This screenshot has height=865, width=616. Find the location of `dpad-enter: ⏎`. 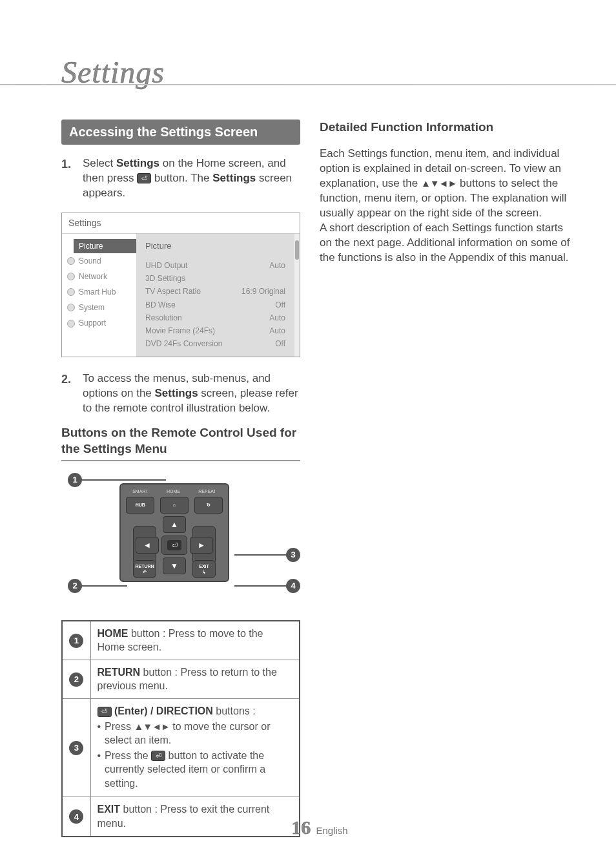

dpad-enter: ⏎ is located at coordinates (174, 545).